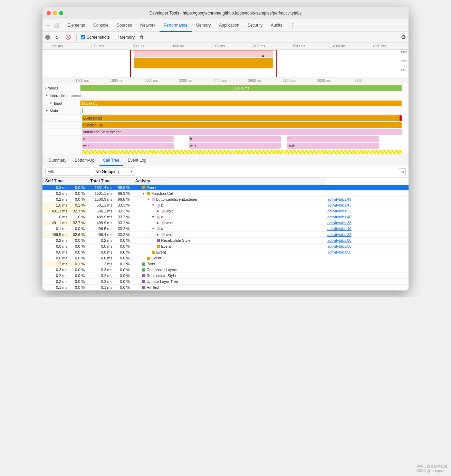  Describe the element at coordinates (124, 37) in the screenshot. I see `memory-toggle: Memory` at that location.